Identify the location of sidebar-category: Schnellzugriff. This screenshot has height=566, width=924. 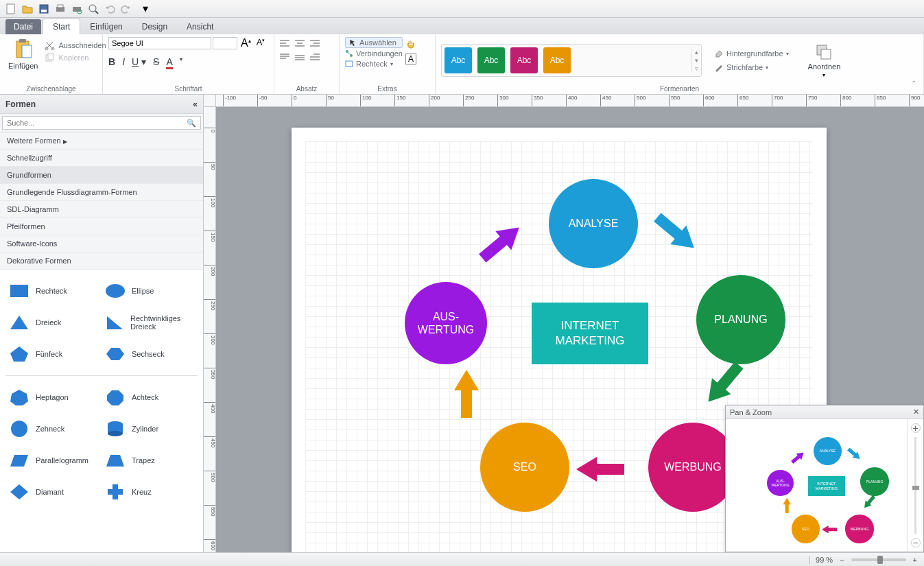
(102, 158).